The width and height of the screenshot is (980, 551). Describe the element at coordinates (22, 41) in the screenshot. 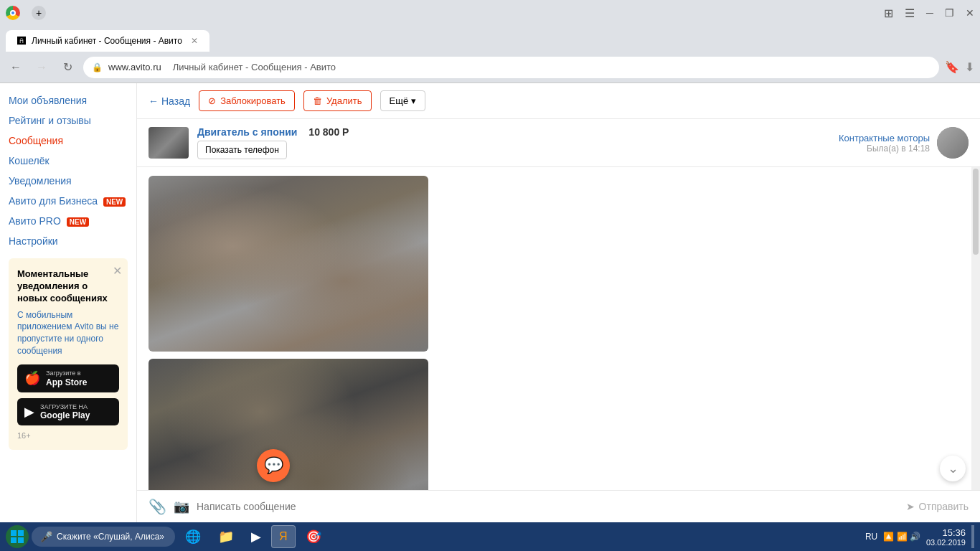

I see `tab-favicon: 🅰` at that location.